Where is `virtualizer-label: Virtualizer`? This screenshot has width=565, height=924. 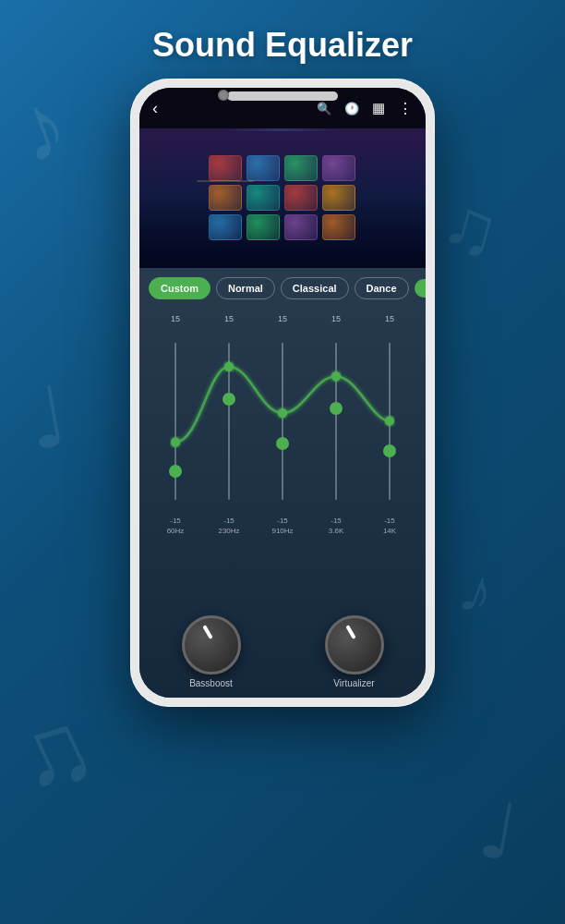 virtualizer-label: Virtualizer is located at coordinates (354, 684).